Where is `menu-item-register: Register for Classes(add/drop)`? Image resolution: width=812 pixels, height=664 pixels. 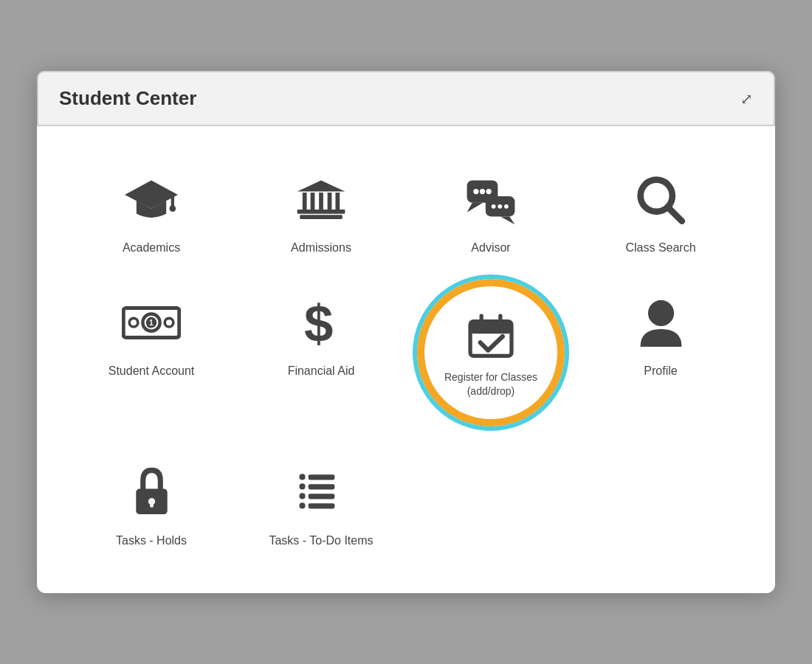 menu-item-register: Register for Classes(add/drop) is located at coordinates (491, 356).